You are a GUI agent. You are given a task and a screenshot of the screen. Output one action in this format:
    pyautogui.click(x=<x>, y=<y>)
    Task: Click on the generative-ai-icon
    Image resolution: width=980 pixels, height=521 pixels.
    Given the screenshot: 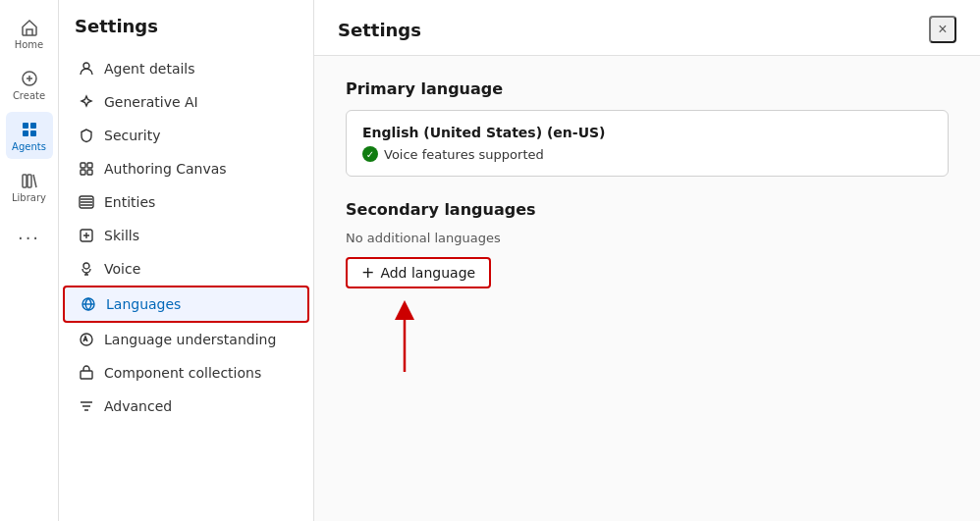 What is the action you would take?
    pyautogui.click(x=86, y=102)
    